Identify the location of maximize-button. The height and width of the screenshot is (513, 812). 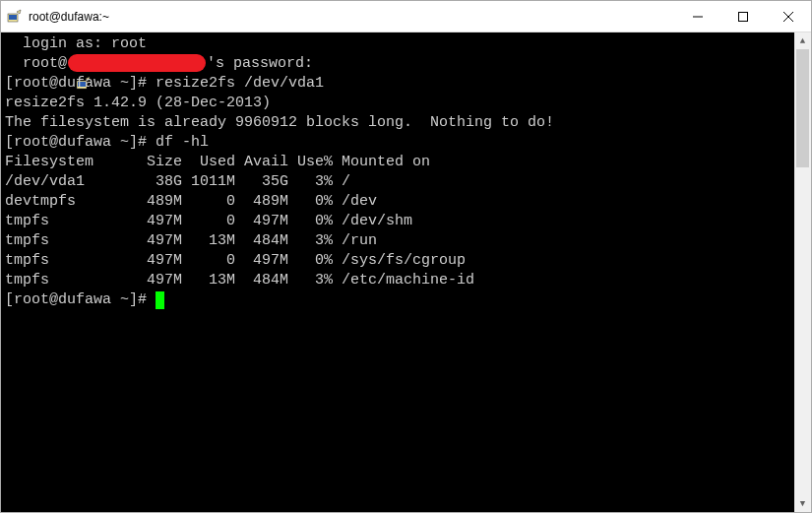
(743, 16).